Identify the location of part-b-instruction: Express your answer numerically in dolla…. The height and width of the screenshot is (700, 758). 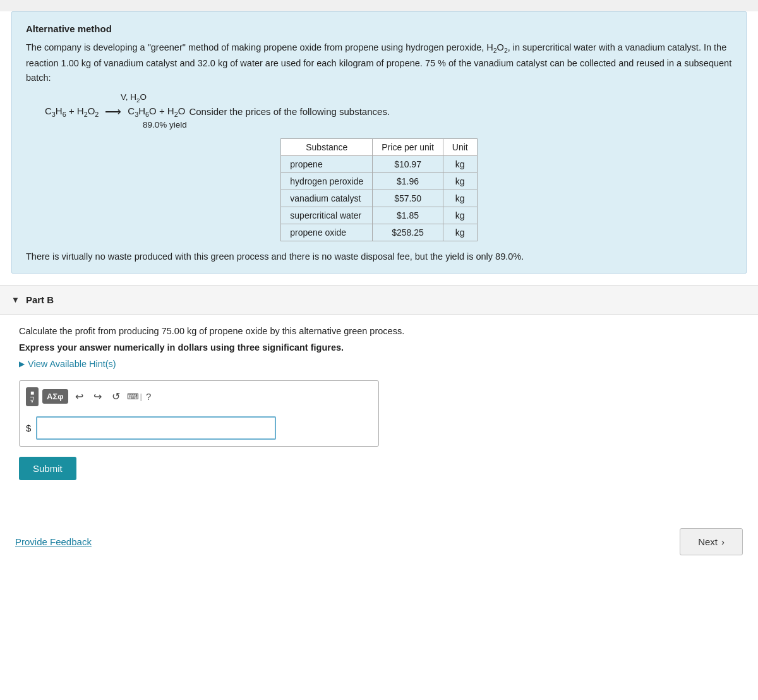
(379, 347).